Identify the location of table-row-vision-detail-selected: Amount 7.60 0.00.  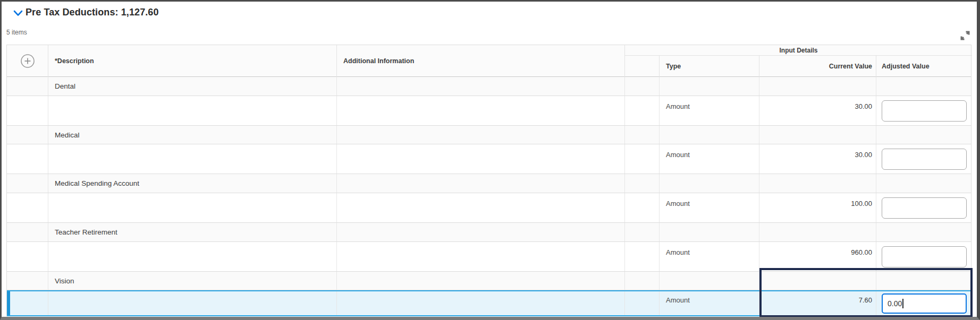
(489, 304).